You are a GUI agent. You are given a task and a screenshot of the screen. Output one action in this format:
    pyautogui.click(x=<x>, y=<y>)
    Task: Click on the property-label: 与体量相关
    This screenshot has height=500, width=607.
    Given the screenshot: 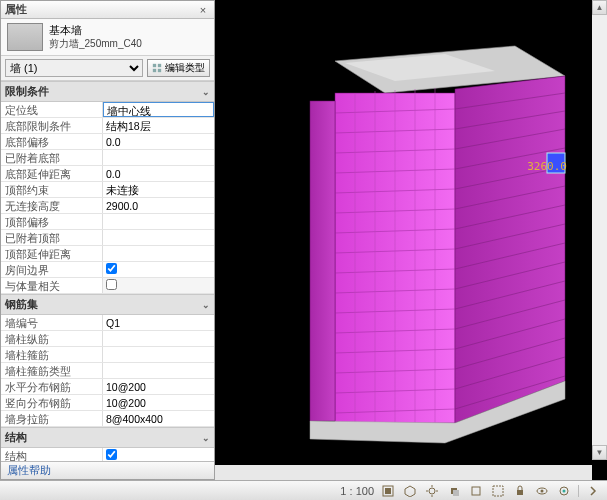 What is the action you would take?
    pyautogui.click(x=52, y=286)
    